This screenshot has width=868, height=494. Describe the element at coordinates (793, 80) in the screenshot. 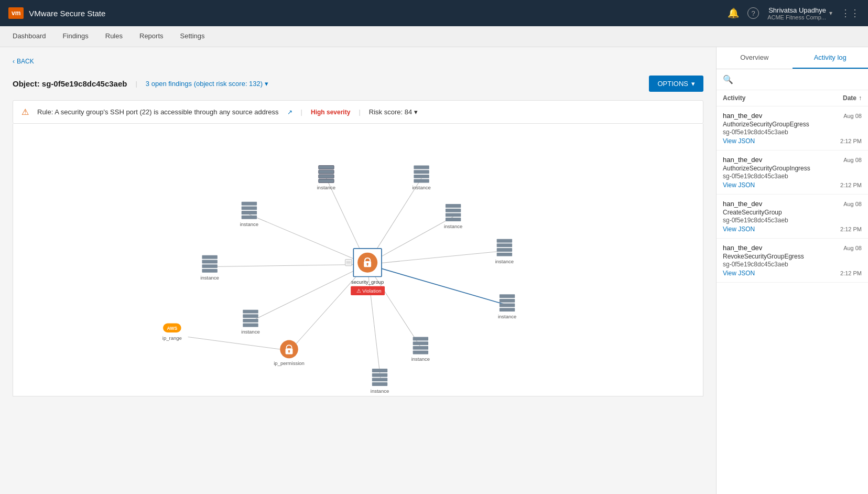

I see `search-area: 🔍` at that location.